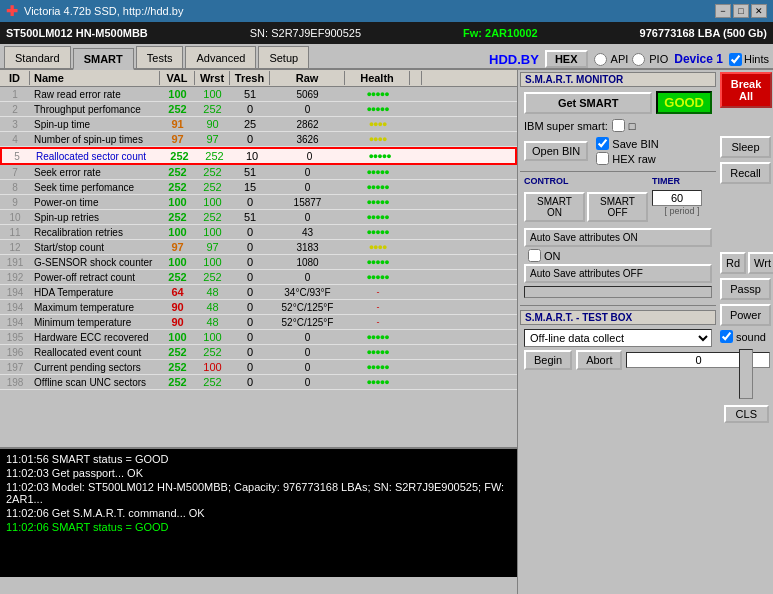 The image size is (773, 594). What do you see at coordinates (258, 140) in the screenshot?
I see `table-row: 4 Number of spin-up times 97 97 0 3626 ●…` at bounding box center [258, 140].